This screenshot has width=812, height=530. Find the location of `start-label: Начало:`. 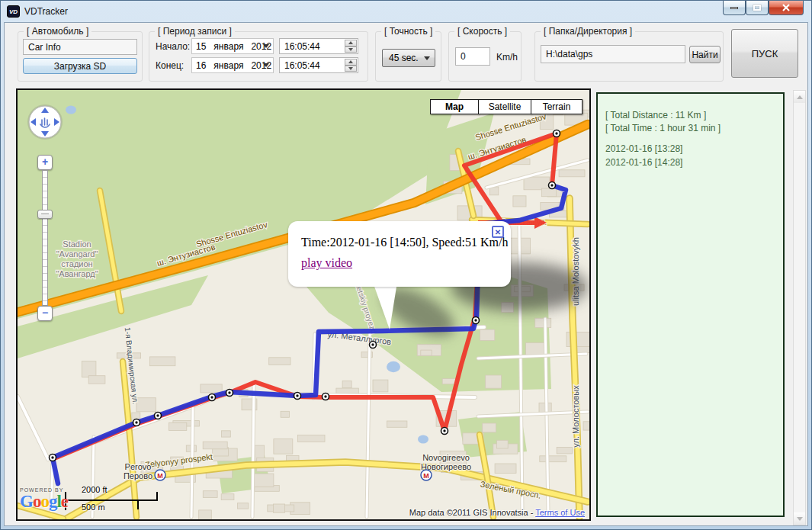

start-label: Начало: is located at coordinates (172, 47).